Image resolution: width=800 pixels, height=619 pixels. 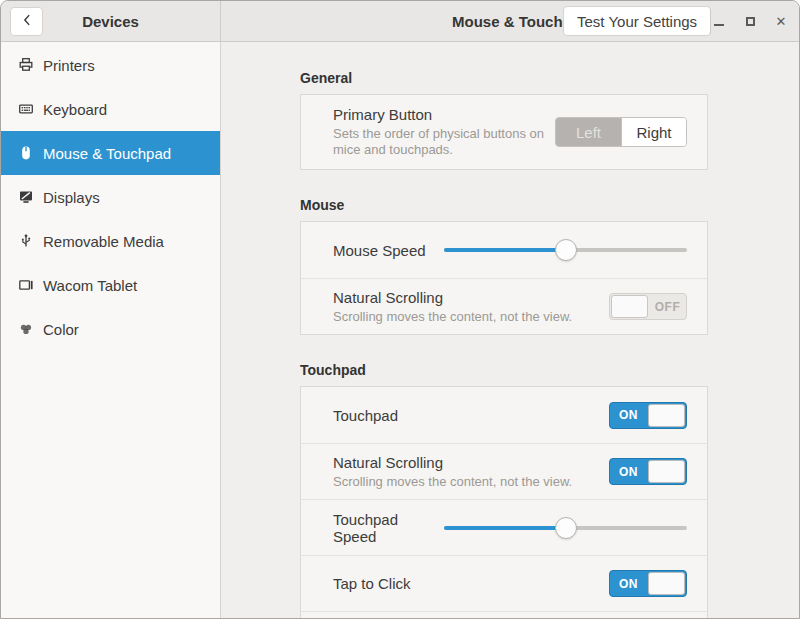 I want to click on setting-row-mouse-speed: Mouse Speed, so click(x=504, y=250).